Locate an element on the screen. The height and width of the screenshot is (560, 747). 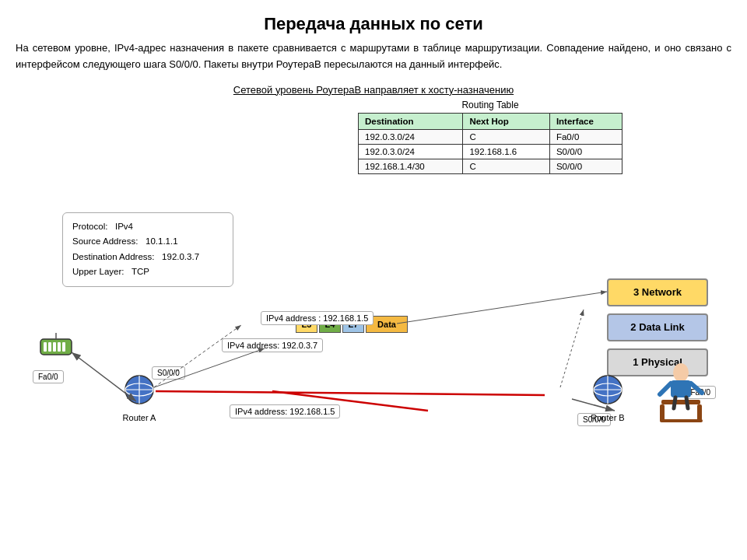
router-a-icon is located at coordinates (139, 390).